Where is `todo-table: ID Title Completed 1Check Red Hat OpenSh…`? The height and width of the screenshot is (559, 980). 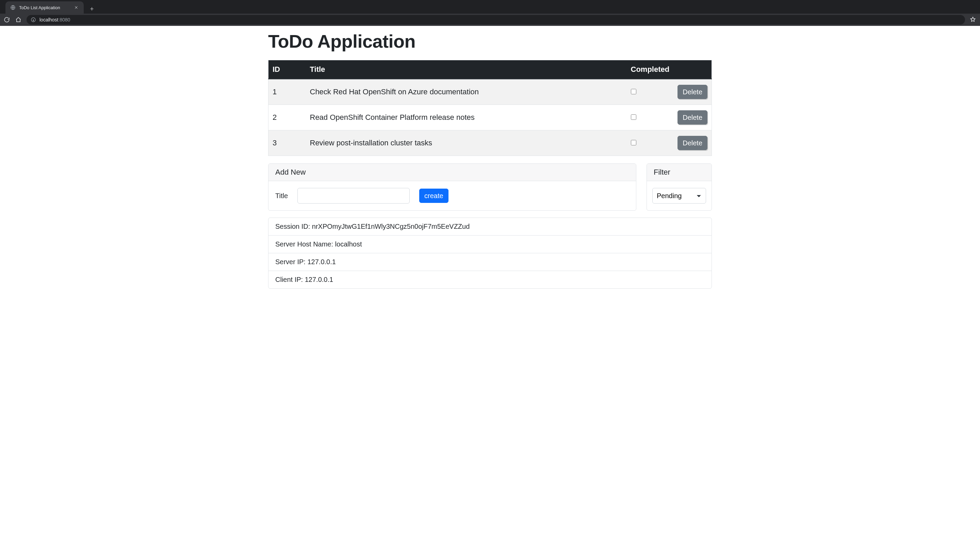
todo-table: ID Title Completed 1Check Red Hat OpenSh… is located at coordinates (490, 108).